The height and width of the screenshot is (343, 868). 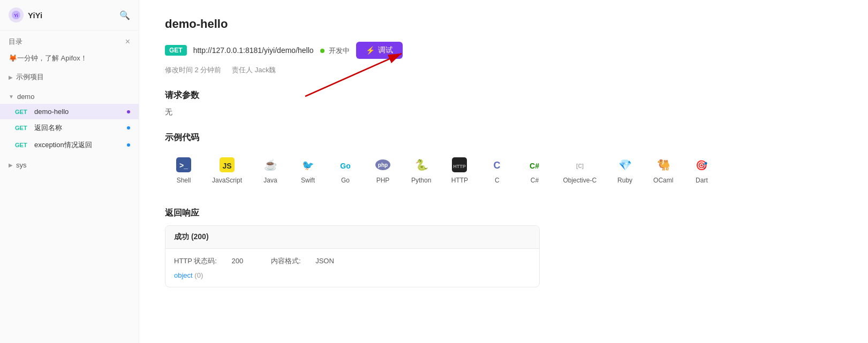 What do you see at coordinates (503, 24) in the screenshot?
I see `page-title: demo-hello` at bounding box center [503, 24].